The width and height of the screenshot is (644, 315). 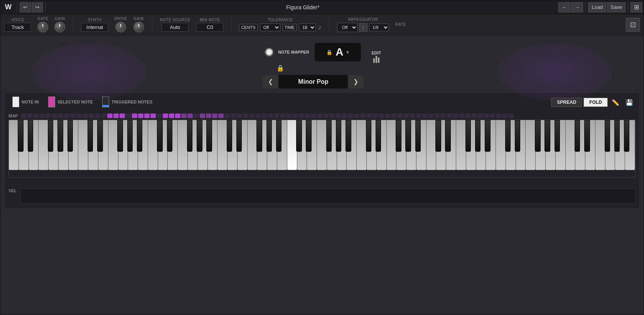 I want to click on edit-button: EDIT, so click(x=376, y=57).